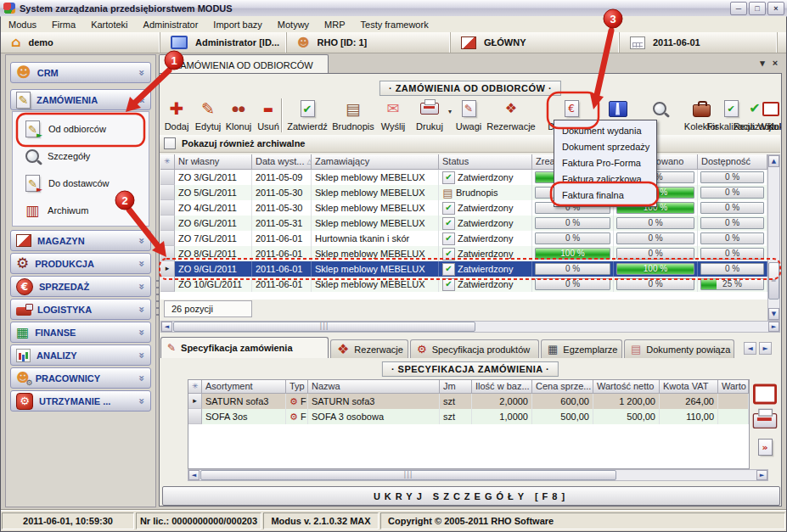 This screenshot has width=787, height=532. Describe the element at coordinates (81, 378) in the screenshot. I see `sidebar-section-pracownicy: ☻⚙PRACOWNICY»` at that location.